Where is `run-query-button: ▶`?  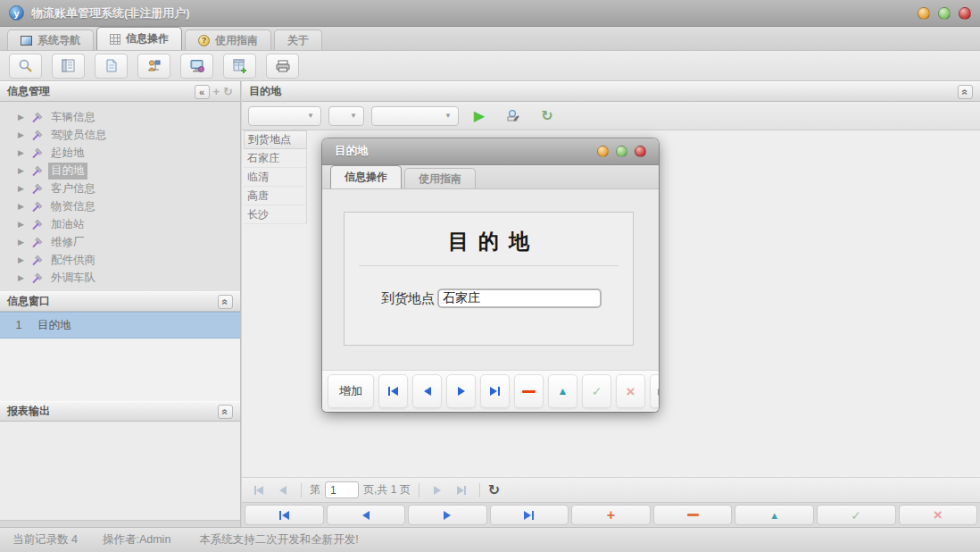 run-query-button: ▶ is located at coordinates (479, 116).